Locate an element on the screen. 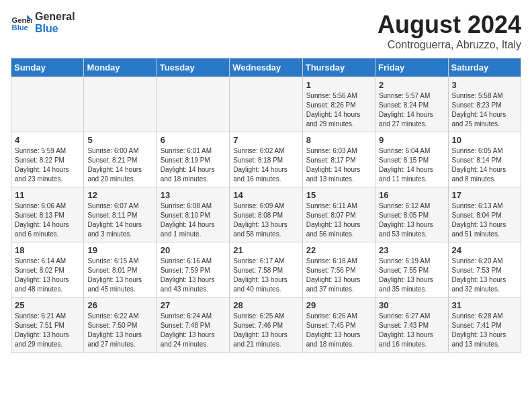  day-info: Sunrise: 5:56 AMSunset: 8:26 PMDaylight:… is located at coordinates (339, 110).